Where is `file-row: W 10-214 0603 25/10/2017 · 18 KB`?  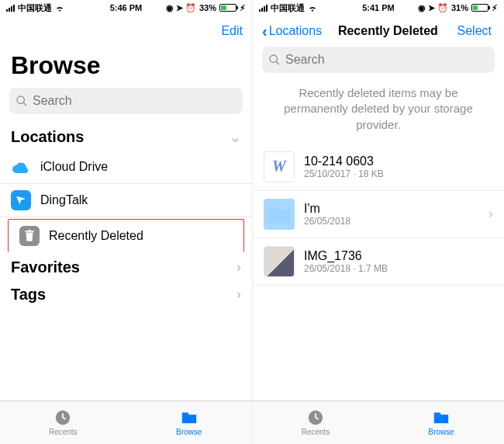
file-row: W 10-214 0603 25/10/2017 · 18 KB is located at coordinates (378, 168).